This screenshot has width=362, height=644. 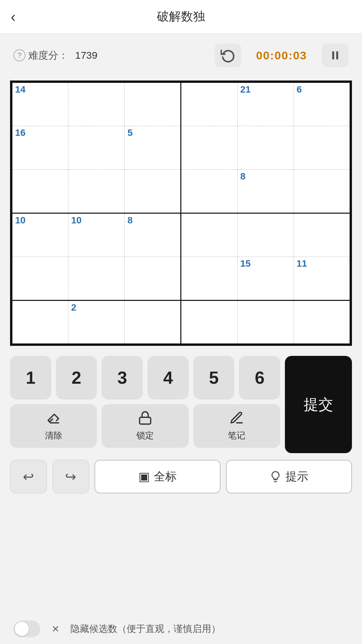 I want to click on cell-clue-0-0: 14, so click(x=20, y=89).